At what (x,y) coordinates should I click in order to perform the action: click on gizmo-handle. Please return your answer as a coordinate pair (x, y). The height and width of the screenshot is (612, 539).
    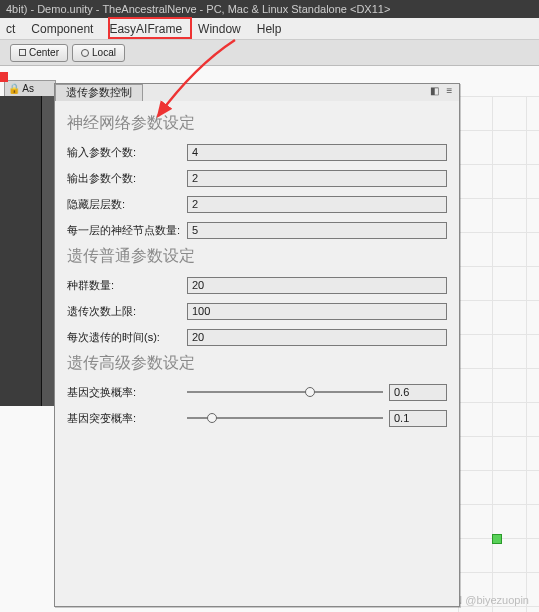
    Looking at the image, I should click on (497, 539).